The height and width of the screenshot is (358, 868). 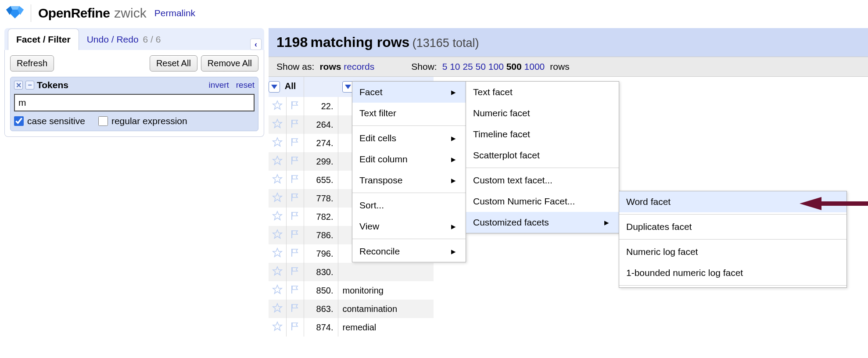 What do you see at coordinates (321, 143) in the screenshot?
I see `row-index: 274.` at bounding box center [321, 143].